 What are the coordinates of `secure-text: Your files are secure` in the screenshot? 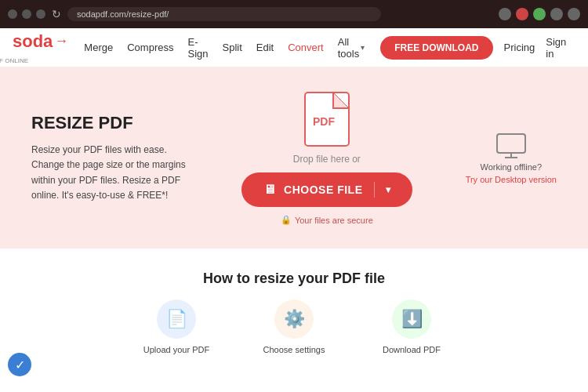 It's located at (334, 220).